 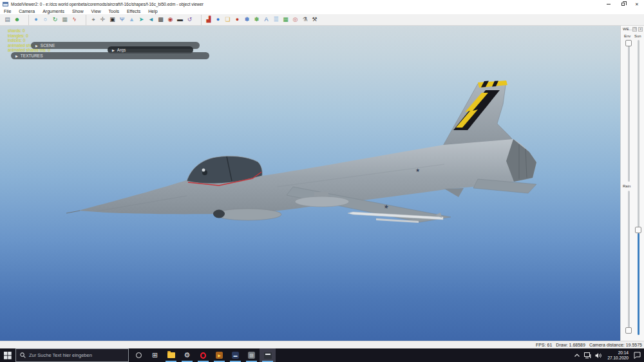 I want to click on network-button, so click(x=587, y=356).